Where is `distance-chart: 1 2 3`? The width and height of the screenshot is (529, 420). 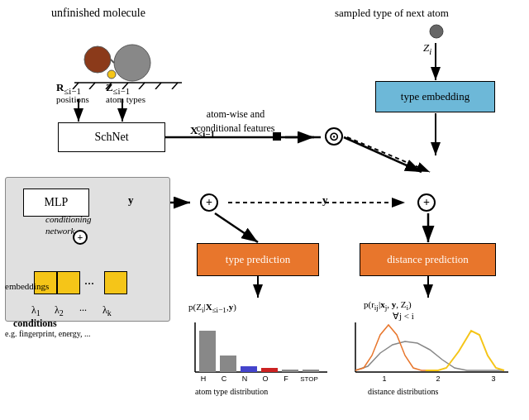
distance-chart: 1 2 3 is located at coordinates (430, 351).